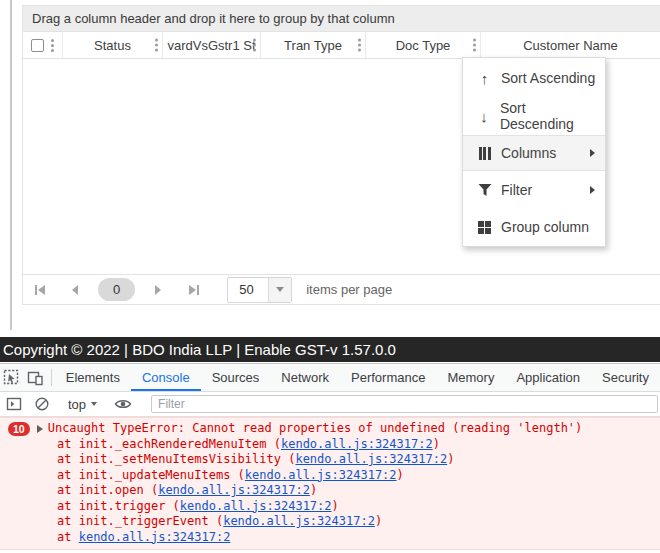  What do you see at coordinates (626, 378) in the screenshot?
I see `tab-security: Security` at bounding box center [626, 378].